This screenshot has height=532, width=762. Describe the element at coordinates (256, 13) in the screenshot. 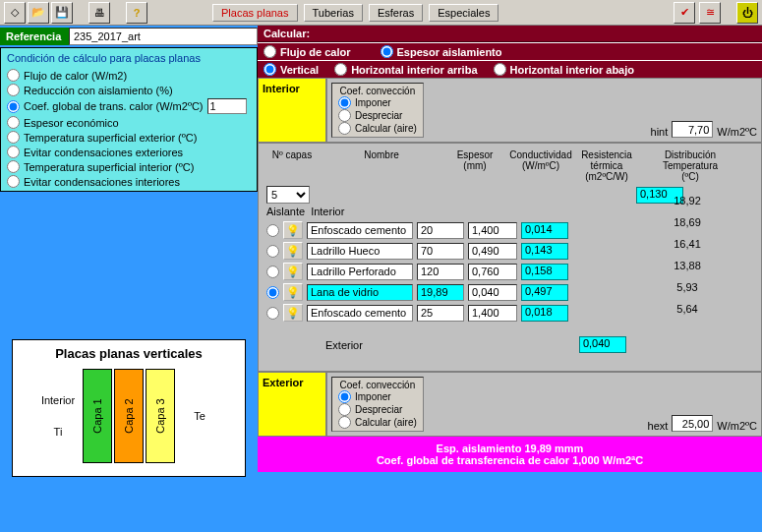

I see `tab-placas: Placas planas` at that location.